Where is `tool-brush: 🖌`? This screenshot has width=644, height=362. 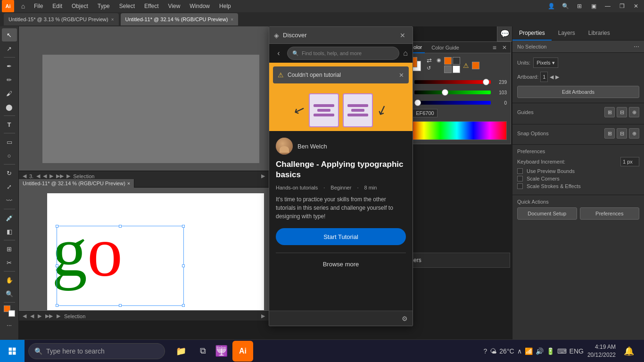 tool-brush: 🖌 is located at coordinates (9, 93).